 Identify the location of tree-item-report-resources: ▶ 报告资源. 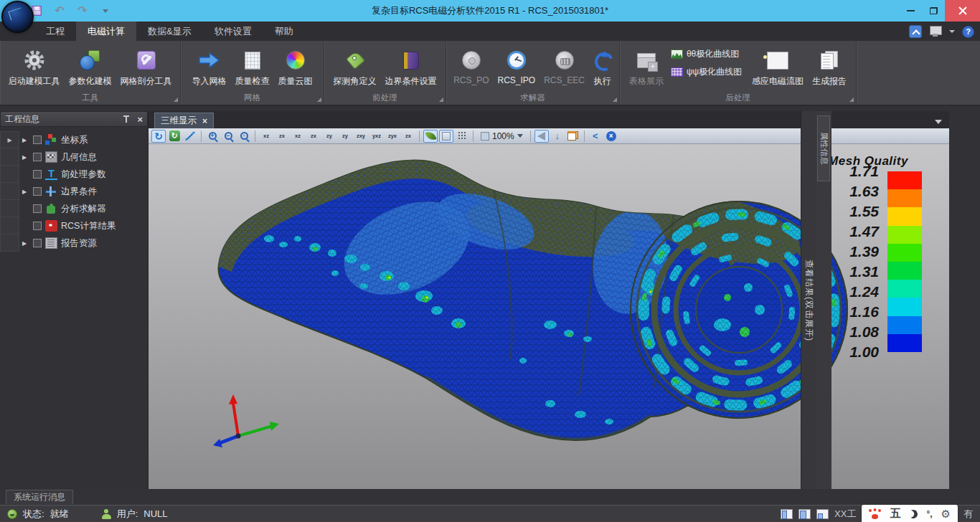
(83, 243).